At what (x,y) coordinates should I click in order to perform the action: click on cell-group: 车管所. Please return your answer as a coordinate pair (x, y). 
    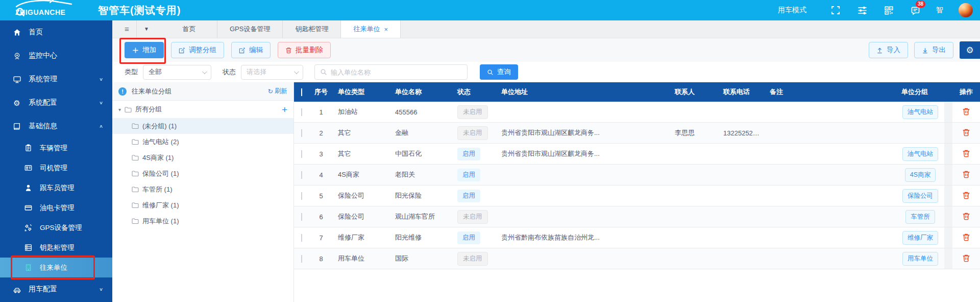
    Looking at the image, I should click on (920, 217).